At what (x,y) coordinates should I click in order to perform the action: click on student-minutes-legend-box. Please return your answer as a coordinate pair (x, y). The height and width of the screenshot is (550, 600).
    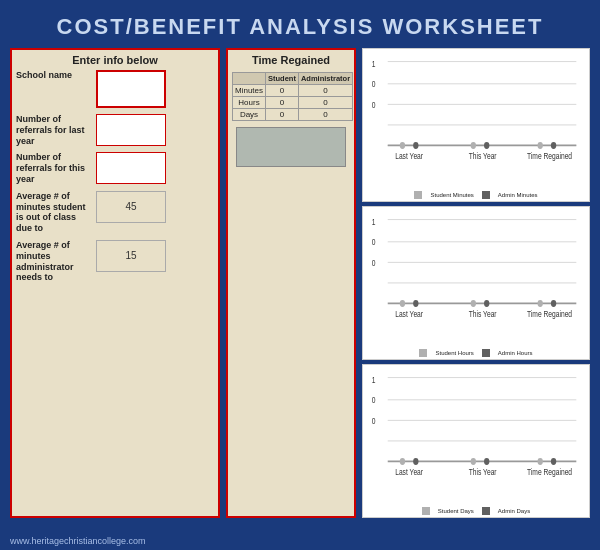
    Looking at the image, I should click on (418, 195).